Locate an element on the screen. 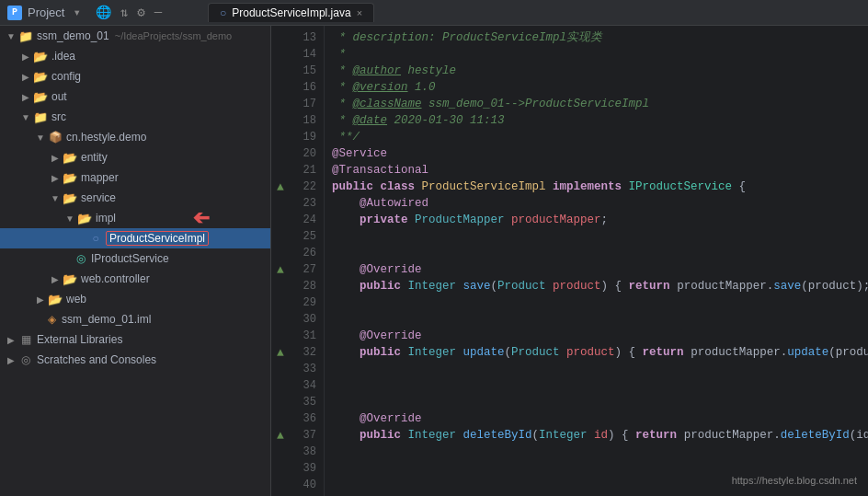  psi-spacer is located at coordinates (83, 238).